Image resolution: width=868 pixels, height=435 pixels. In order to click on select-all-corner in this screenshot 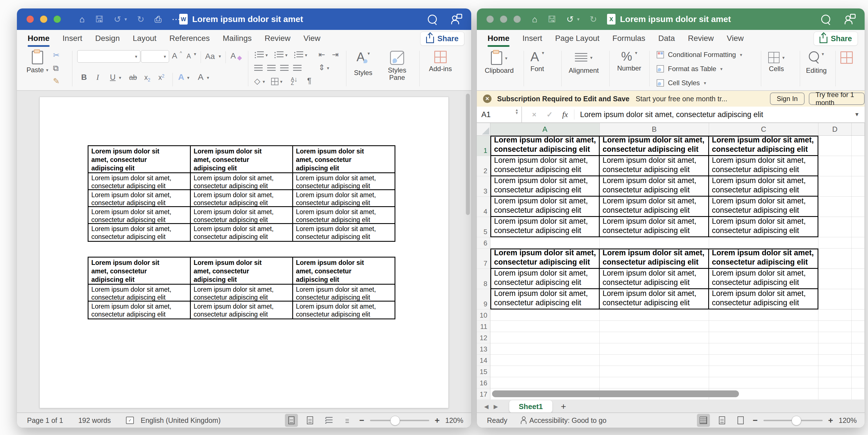, I will do `click(484, 129)`.